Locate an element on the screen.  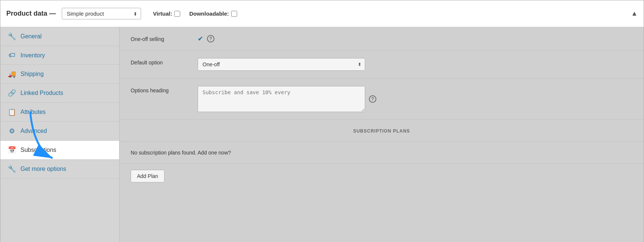
one-off-selling-label: One-off selling is located at coordinates (164, 38).